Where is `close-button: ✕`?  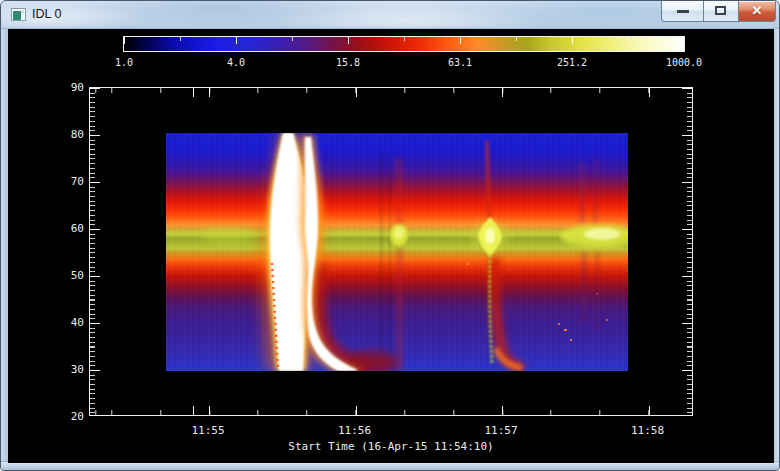
close-button: ✕ is located at coordinates (758, 12).